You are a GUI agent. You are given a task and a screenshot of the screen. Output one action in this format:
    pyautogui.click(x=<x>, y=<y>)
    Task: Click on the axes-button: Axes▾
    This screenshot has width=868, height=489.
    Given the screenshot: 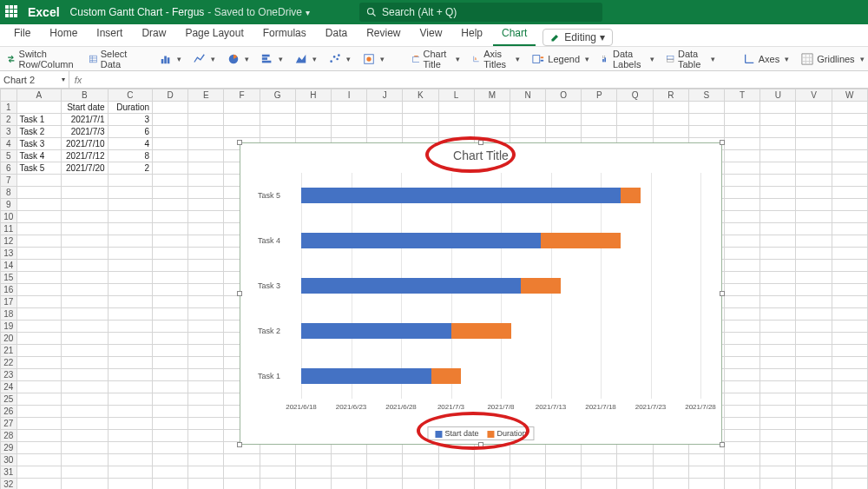 What is the action you would take?
    pyautogui.click(x=766, y=59)
    